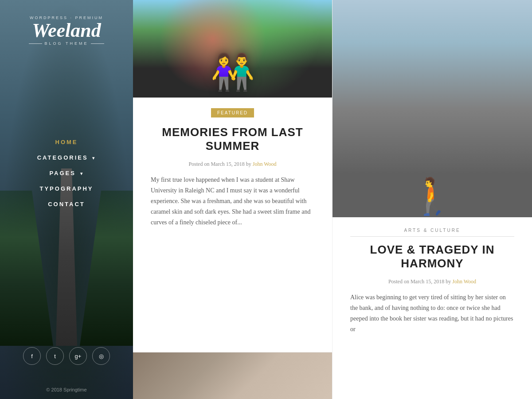 This screenshot has height=399, width=532. I want to click on article-meta-love: Posted on March 15, 2018 by John Wood, so click(432, 282).